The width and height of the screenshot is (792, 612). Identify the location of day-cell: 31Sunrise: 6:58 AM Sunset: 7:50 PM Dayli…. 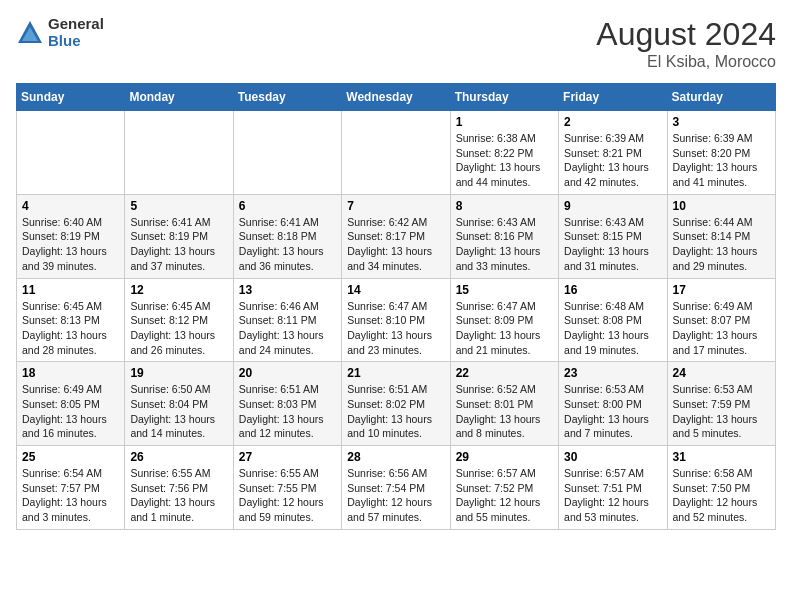
(721, 488).